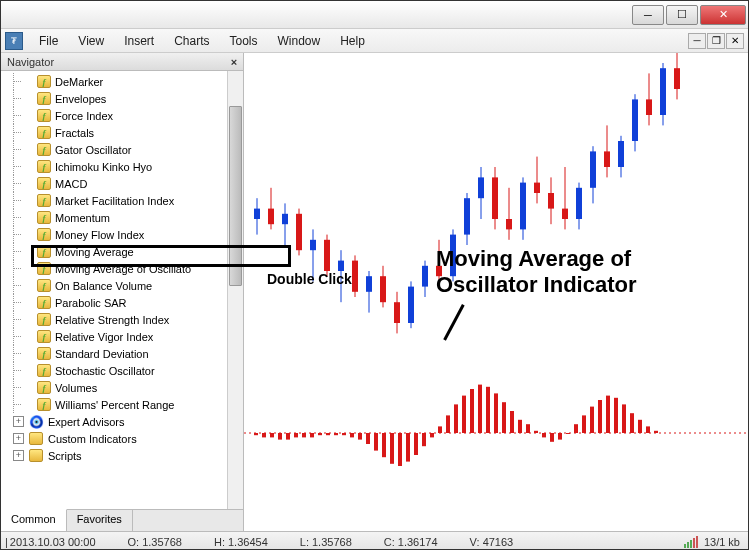  What do you see at coordinates (122, 370) in the screenshot?
I see `indicator-item: fStochastic Oscillator` at bounding box center [122, 370].